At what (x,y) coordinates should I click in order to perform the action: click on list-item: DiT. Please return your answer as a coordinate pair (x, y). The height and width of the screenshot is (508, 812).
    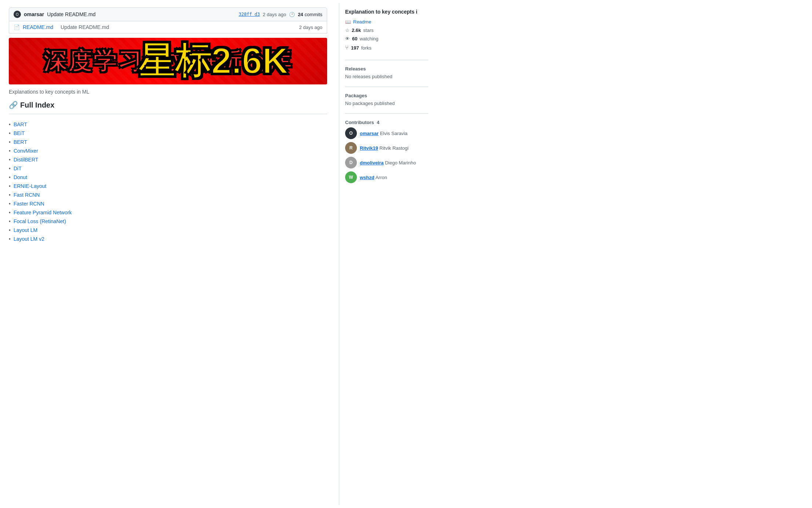
    Looking at the image, I should click on (168, 168).